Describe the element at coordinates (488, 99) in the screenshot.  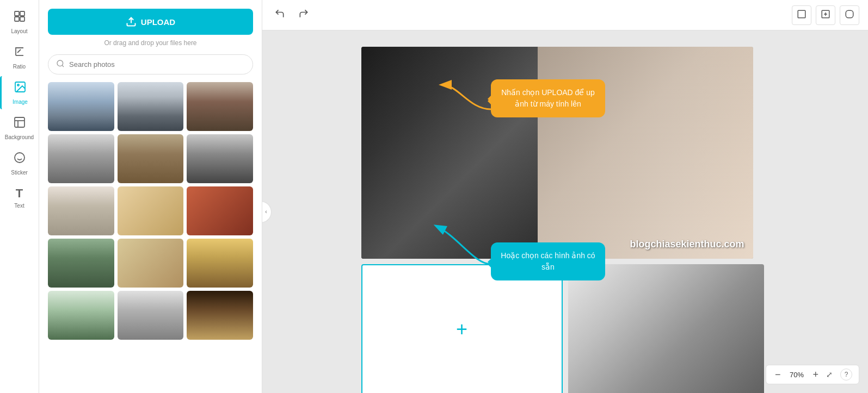
I see `tooltip-orange-arrow` at that location.